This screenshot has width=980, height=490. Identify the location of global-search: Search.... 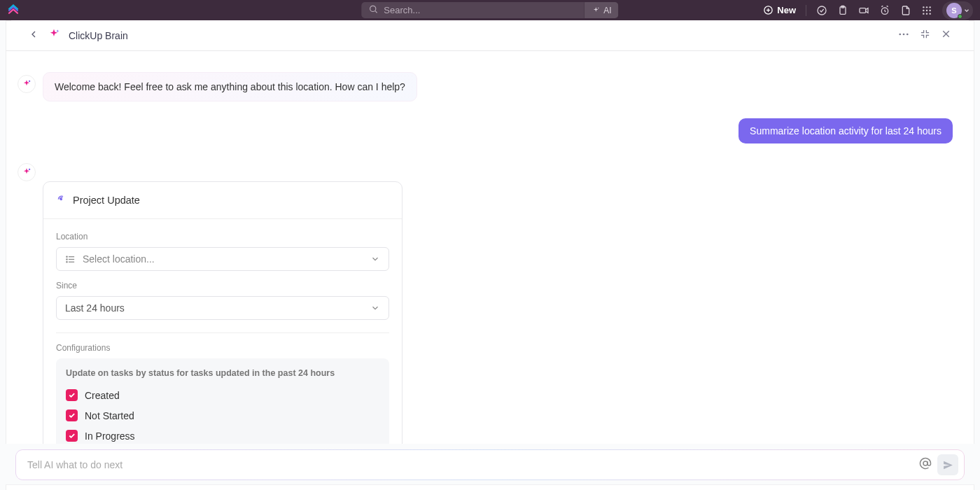
(472, 10).